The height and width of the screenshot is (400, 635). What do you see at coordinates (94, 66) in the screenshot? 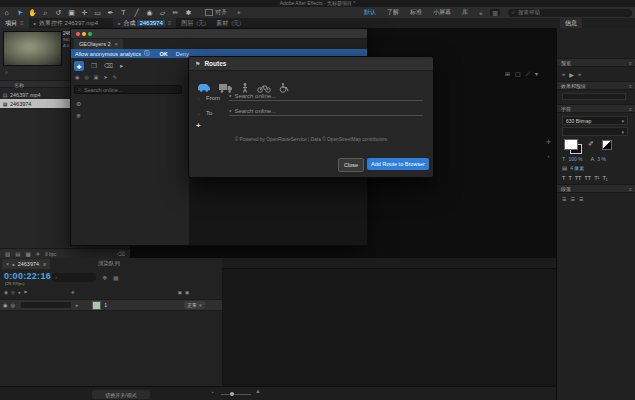
I see `duplicate-icon: ❐` at bounding box center [94, 66].